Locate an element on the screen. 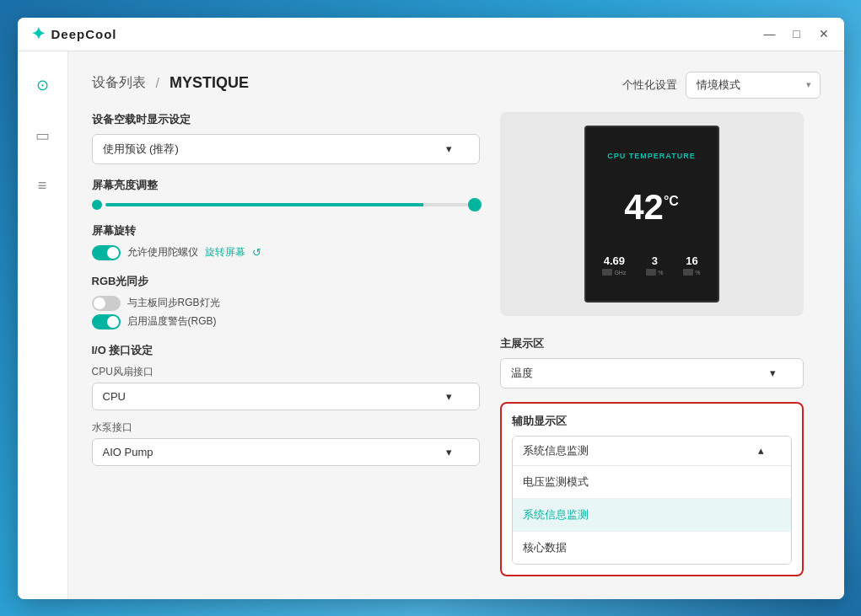 This screenshot has width=861, height=616. aux-display-title: 辅助显示区 is located at coordinates (652, 421).